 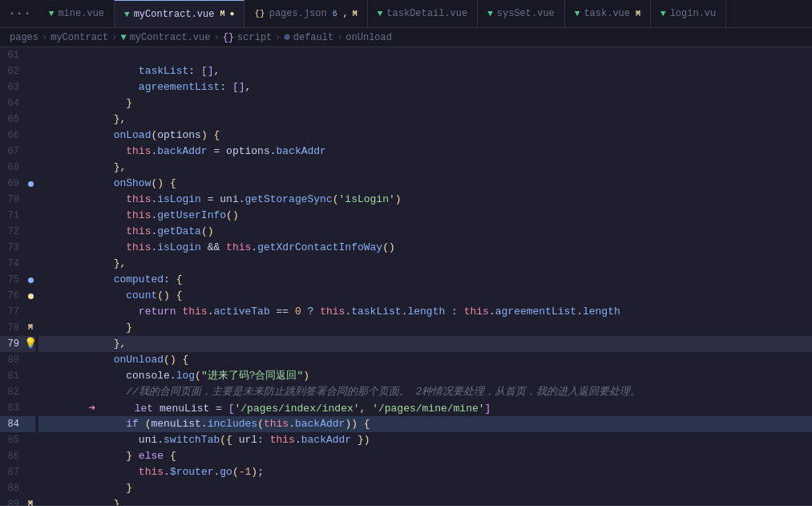 I want to click on breadcrumb: pages › myContract › ▼ myContract.vue › …, so click(x=406, y=38).